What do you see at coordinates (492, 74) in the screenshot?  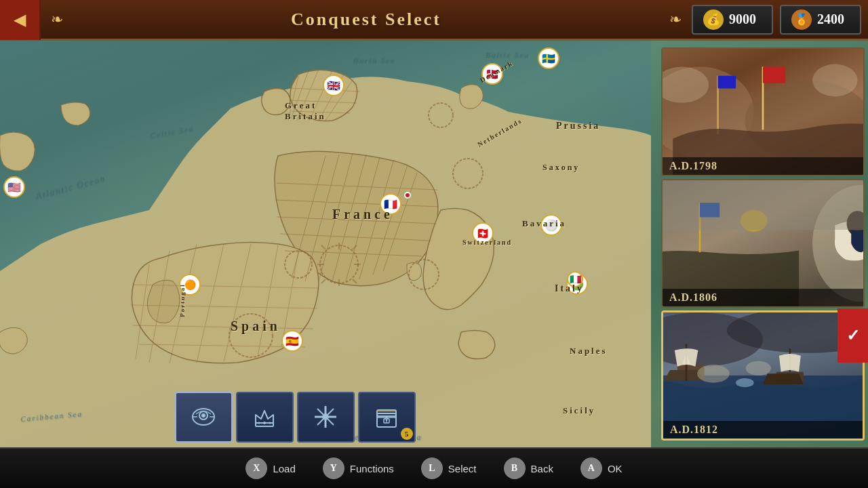 I see `denmark-flag: 🇩🇰` at bounding box center [492, 74].